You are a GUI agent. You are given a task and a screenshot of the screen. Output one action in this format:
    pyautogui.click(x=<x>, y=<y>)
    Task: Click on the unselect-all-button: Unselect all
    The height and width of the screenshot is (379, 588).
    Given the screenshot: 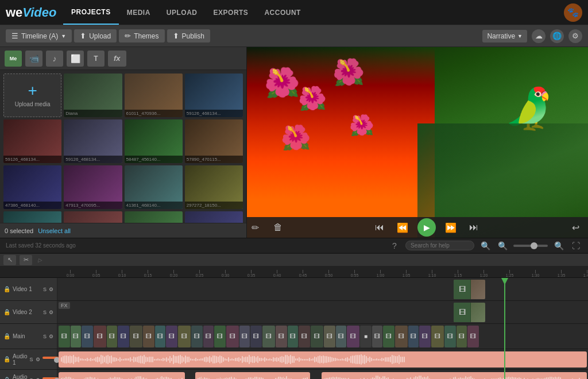 What is the action you would take?
    pyautogui.click(x=54, y=231)
    